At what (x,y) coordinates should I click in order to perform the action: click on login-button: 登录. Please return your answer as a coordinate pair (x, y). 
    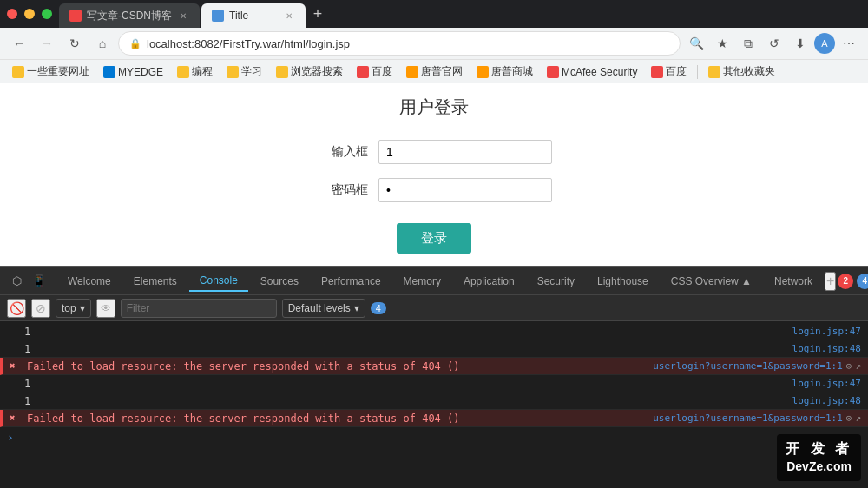
    Looking at the image, I should click on (434, 238).